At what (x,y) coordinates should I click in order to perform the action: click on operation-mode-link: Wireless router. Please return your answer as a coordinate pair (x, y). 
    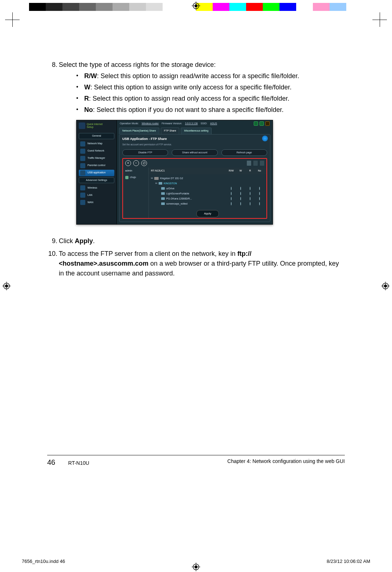
    Looking at the image, I should click on (150, 124).